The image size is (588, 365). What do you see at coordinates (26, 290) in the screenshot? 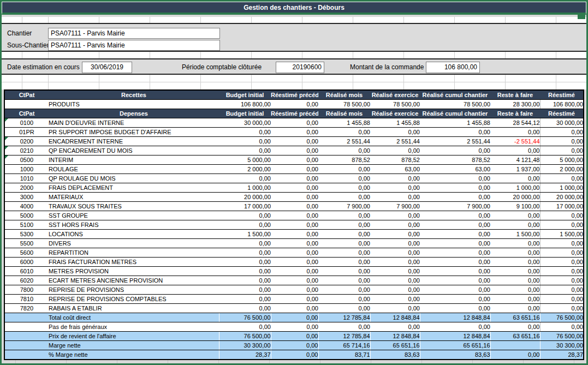
I see `ctpat-cell: 7800` at bounding box center [26, 290].